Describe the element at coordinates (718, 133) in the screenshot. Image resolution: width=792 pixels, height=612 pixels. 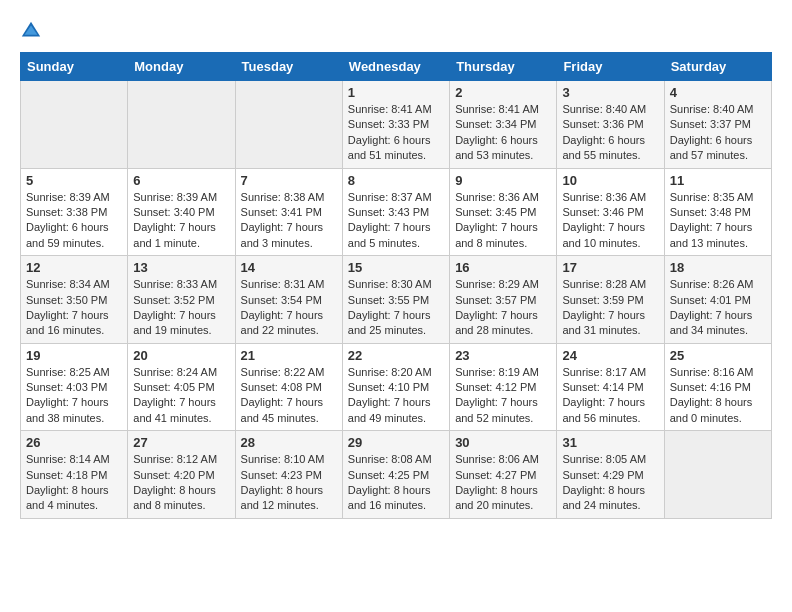
I see `day-info: Sunrise: 8:40 AM Sunset: 3:37 PM Dayligh…` at that location.